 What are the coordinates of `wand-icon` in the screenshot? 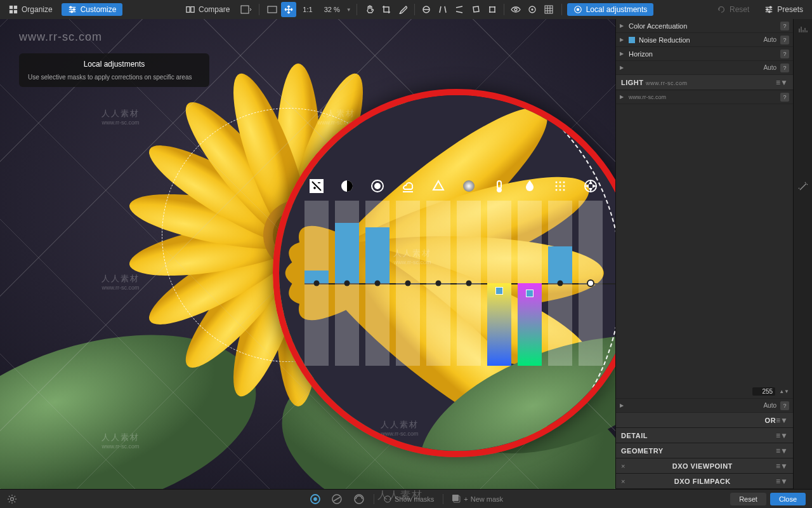 It's located at (803, 187).